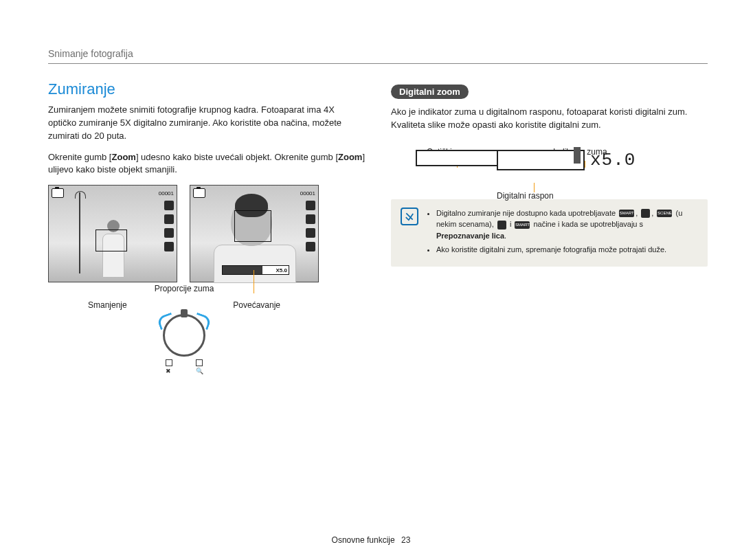 Image resolution: width=742 pixels, height=560 pixels. What do you see at coordinates (184, 335) in the screenshot?
I see `zoom-dial-illustration` at bounding box center [184, 335].